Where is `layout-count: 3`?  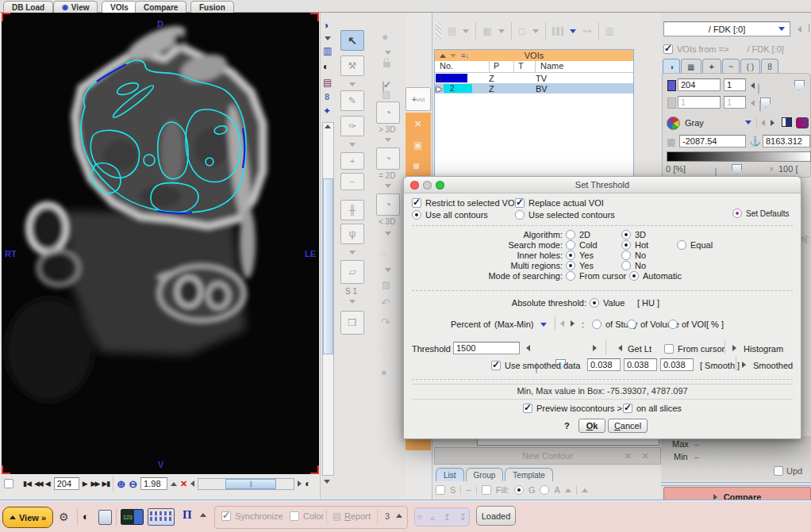 layout-count: 3 is located at coordinates (387, 516).